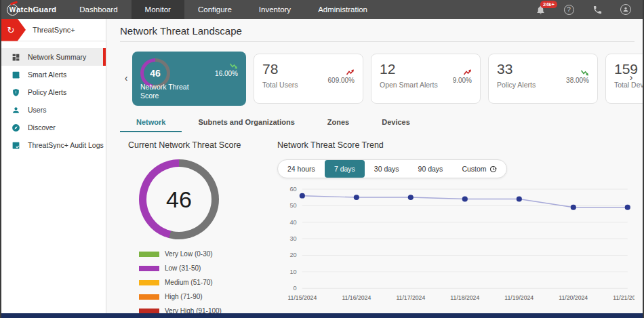  I want to click on help-button: ?, so click(569, 9).